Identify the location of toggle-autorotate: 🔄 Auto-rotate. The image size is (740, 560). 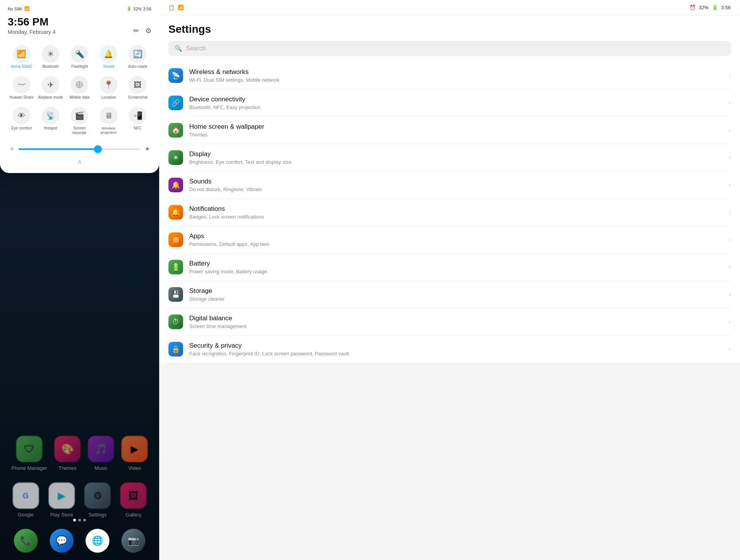
(138, 57).